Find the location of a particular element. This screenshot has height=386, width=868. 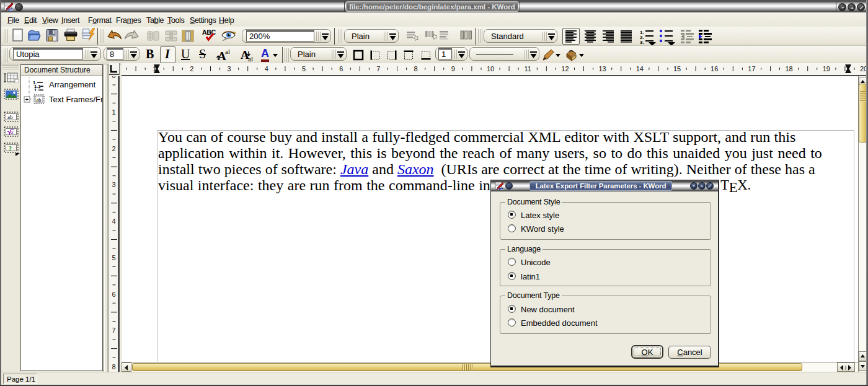

svg-text: x is located at coordinates (12, 133).